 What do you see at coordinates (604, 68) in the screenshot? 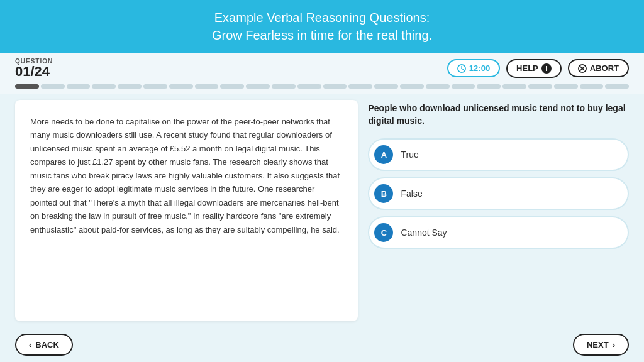
I see `abort-label: ABORT` at bounding box center [604, 68].